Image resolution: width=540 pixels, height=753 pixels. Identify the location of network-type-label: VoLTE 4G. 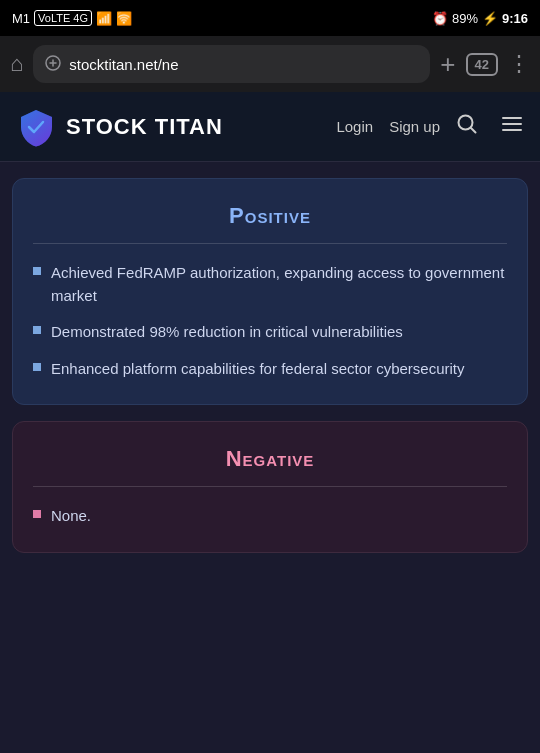
(63, 18).